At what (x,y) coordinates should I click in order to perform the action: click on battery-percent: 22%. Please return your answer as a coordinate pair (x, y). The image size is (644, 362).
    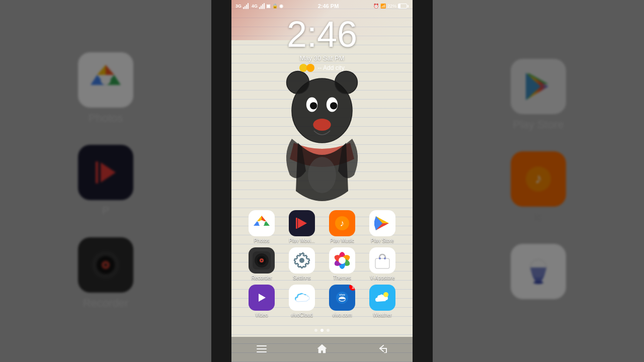
    Looking at the image, I should click on (392, 6).